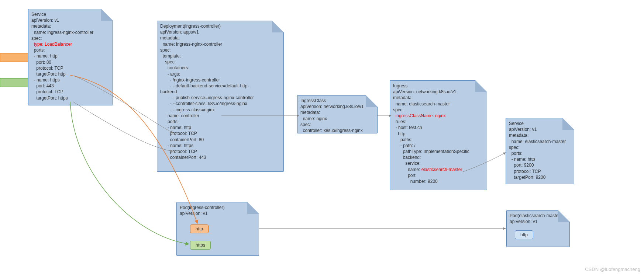 Image resolution: width=644 pixels, height=275 pixels. What do you see at coordinates (15, 58) in the screenshot?
I see `arrow-in-http` at bounding box center [15, 58].